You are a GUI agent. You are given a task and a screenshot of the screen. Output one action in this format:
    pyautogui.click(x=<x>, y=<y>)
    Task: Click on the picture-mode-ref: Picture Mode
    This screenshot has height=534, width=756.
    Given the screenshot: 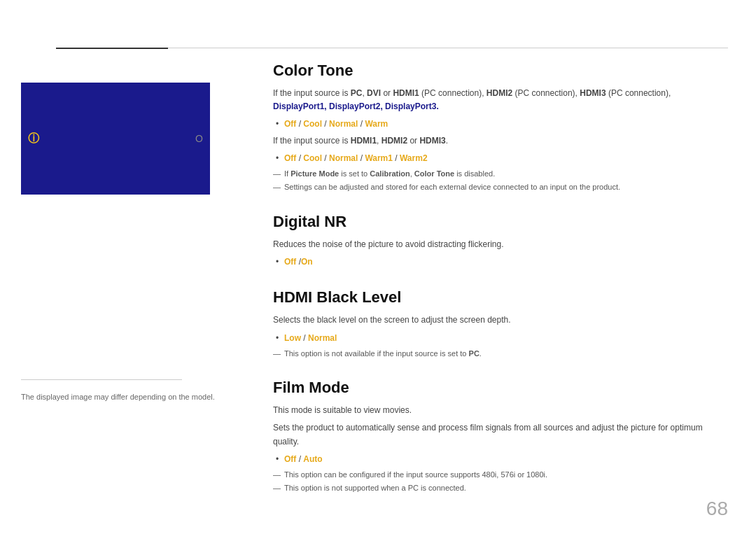 What is the action you would take?
    pyautogui.click(x=315, y=174)
    